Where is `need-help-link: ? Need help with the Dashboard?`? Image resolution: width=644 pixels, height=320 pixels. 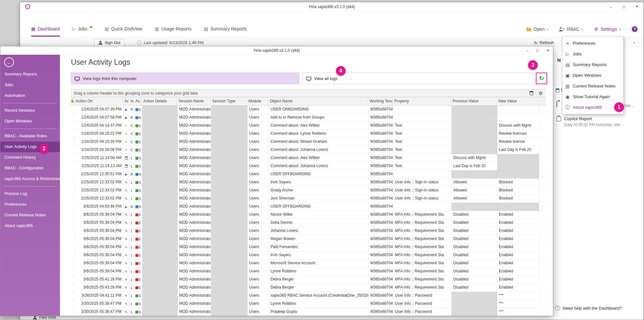
need-help-link: ? Need help with the Dashboard? is located at coordinates (588, 308).